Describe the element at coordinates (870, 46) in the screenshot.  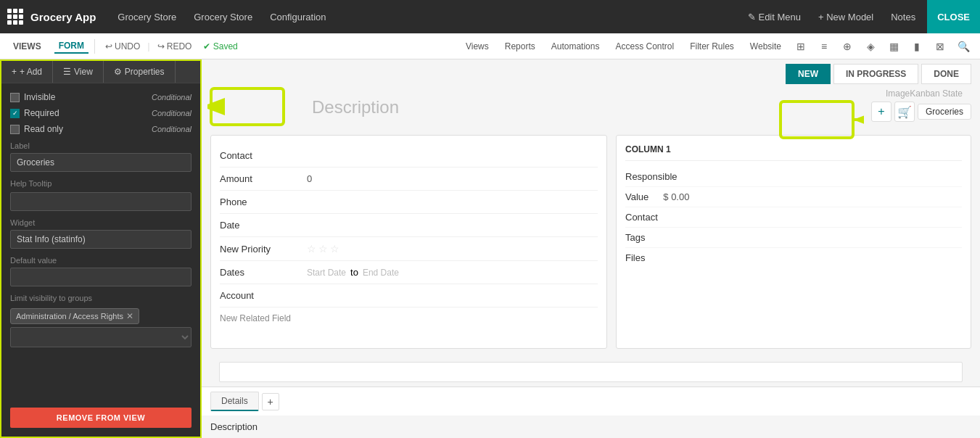
I see `map-icon: ◈` at that location.